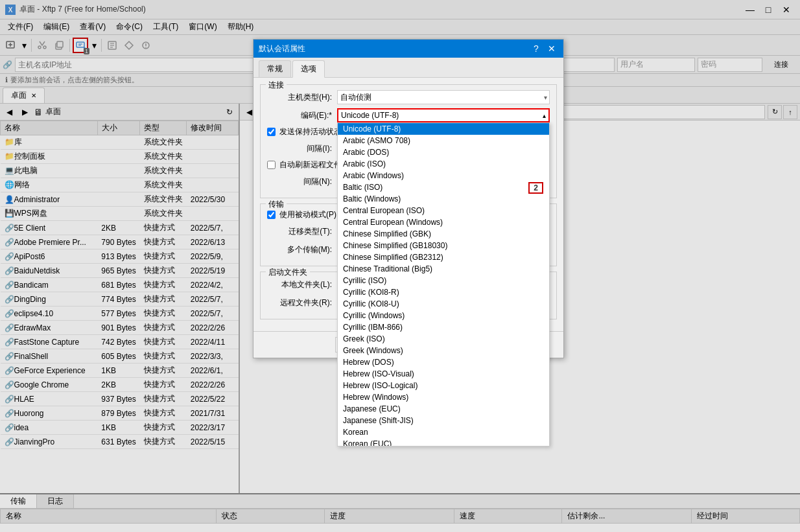 This screenshot has height=532, width=800. What do you see at coordinates (300, 181) in the screenshot?
I see `interval2-label: 间隔(N):` at bounding box center [300, 181].